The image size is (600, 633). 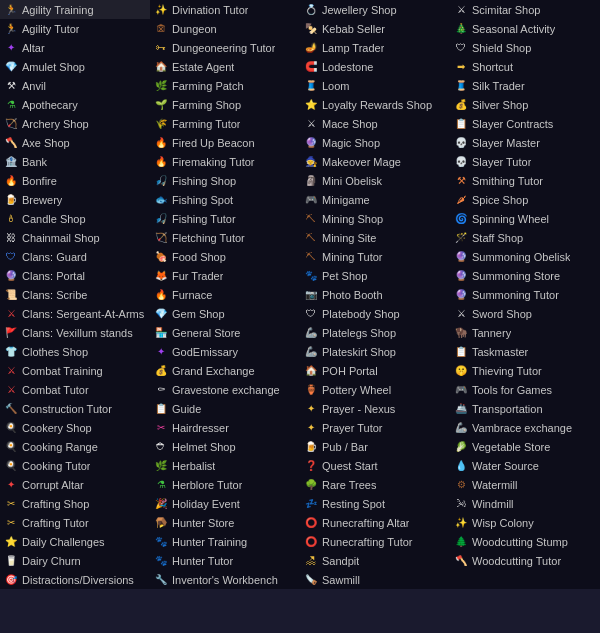 What do you see at coordinates (525, 370) in the screenshot?
I see `list-item: 🤫Thieving Tutor` at bounding box center [525, 370].